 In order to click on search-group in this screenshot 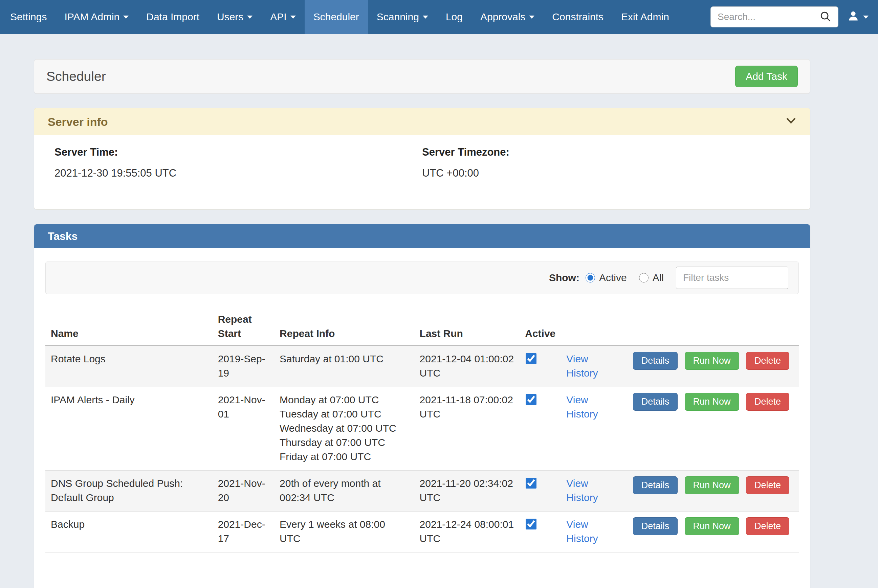, I will do `click(774, 17)`.